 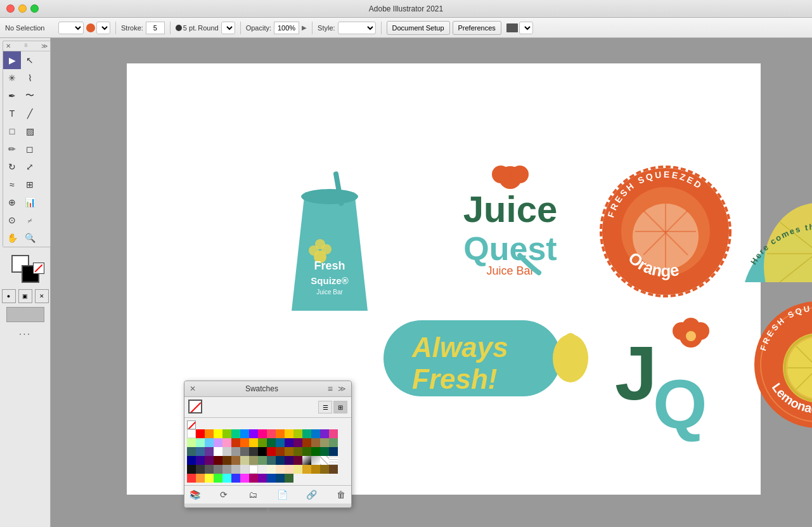 What do you see at coordinates (12, 114) in the screenshot?
I see `type-tool-button: T` at bounding box center [12, 114].